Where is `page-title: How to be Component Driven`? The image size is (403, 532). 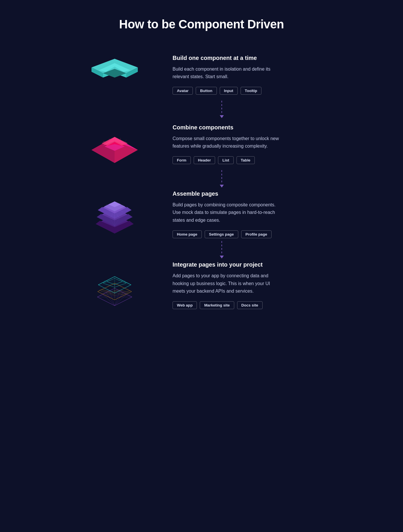 page-title: How to be Component Driven is located at coordinates (201, 24).